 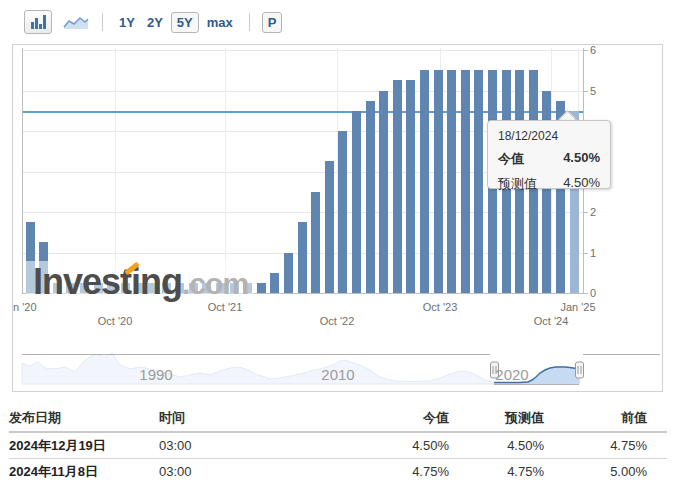 I want to click on column-chart-button, so click(x=38, y=22).